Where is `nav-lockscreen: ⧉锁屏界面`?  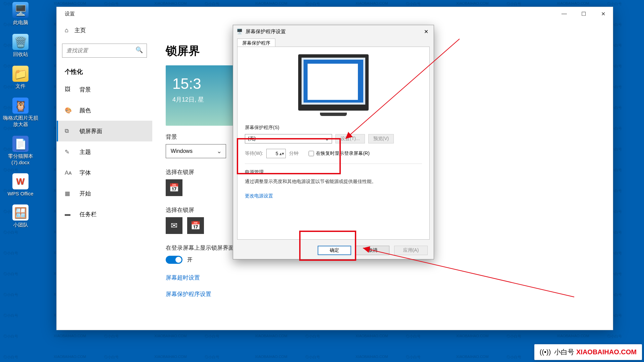
nav-lockscreen: ⧉锁屏界面 is located at coordinates (105, 131).